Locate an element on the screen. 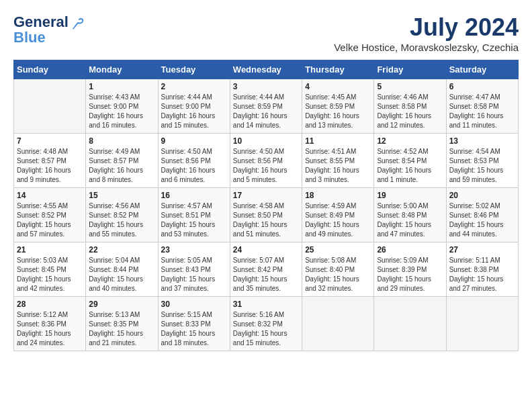  calendar-cell: 30Sunrise: 5:15 AM Sunset: 8:33 PM Dayli… is located at coordinates (193, 324).